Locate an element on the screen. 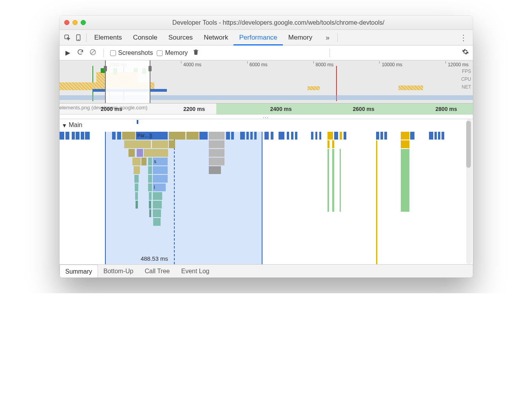 This screenshot has height=403, width=532. tab-event-log: Event Log is located at coordinates (195, 271).